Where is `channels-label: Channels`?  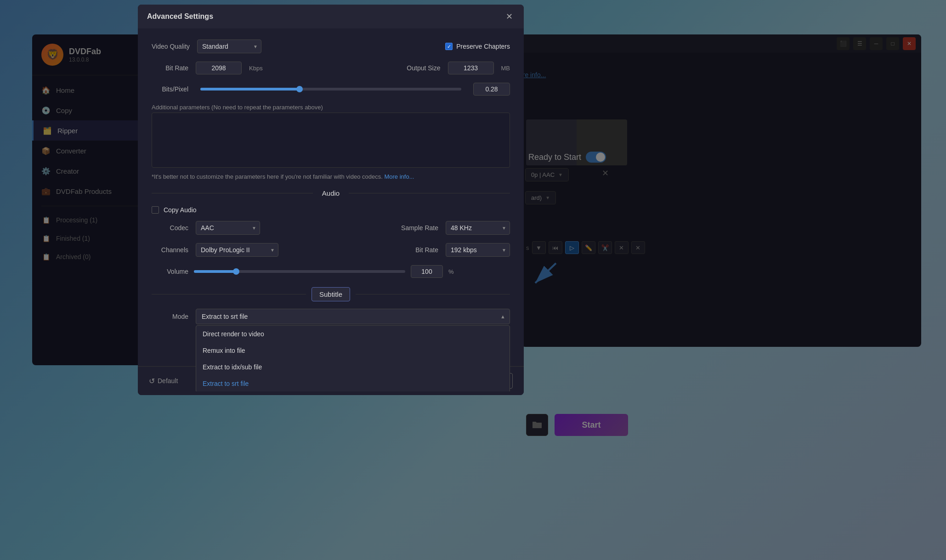
channels-label: Channels is located at coordinates (170, 250).